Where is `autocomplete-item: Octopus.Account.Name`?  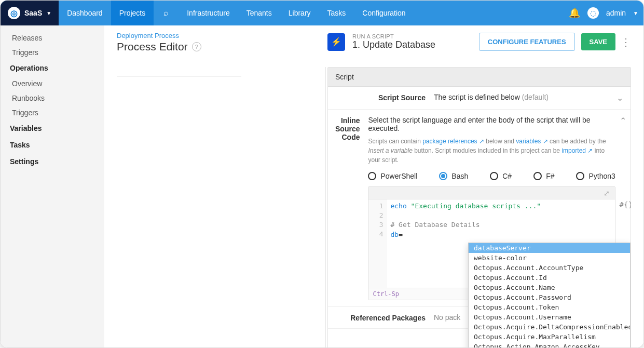 autocomplete-item: Octopus.Account.Name is located at coordinates (549, 288).